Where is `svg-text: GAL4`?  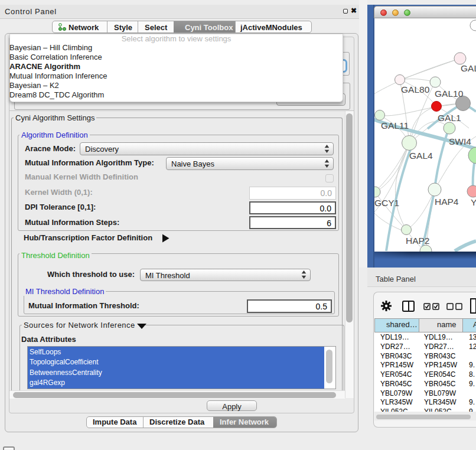
svg-text: GAL4 is located at coordinates (421, 156).